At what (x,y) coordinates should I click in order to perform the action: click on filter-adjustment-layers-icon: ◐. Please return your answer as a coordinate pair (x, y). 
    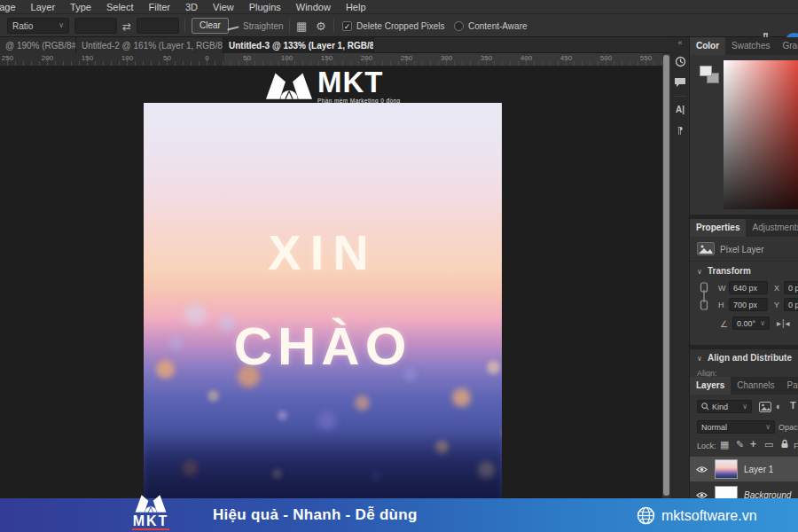
    Looking at the image, I should click on (778, 406).